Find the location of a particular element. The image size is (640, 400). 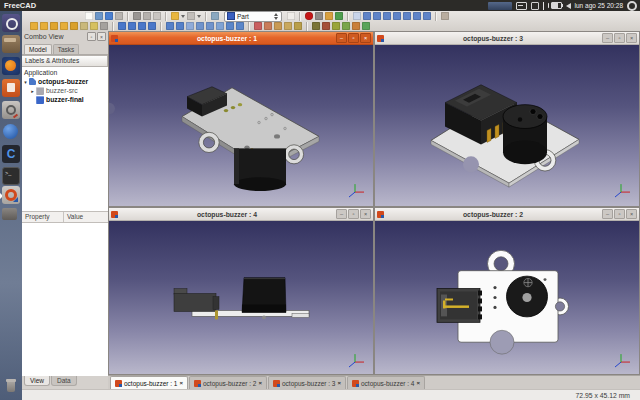

firefox-icon is located at coordinates (11, 66).